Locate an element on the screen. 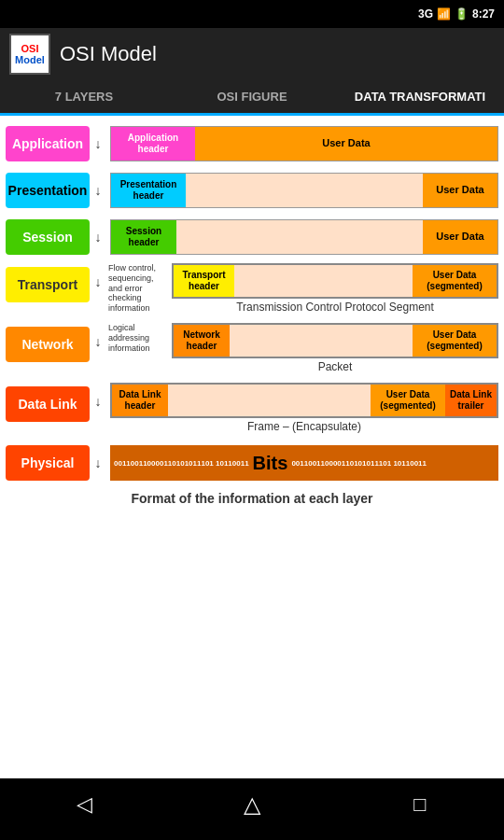  session-header-box: Sessionheader is located at coordinates (144, 237).